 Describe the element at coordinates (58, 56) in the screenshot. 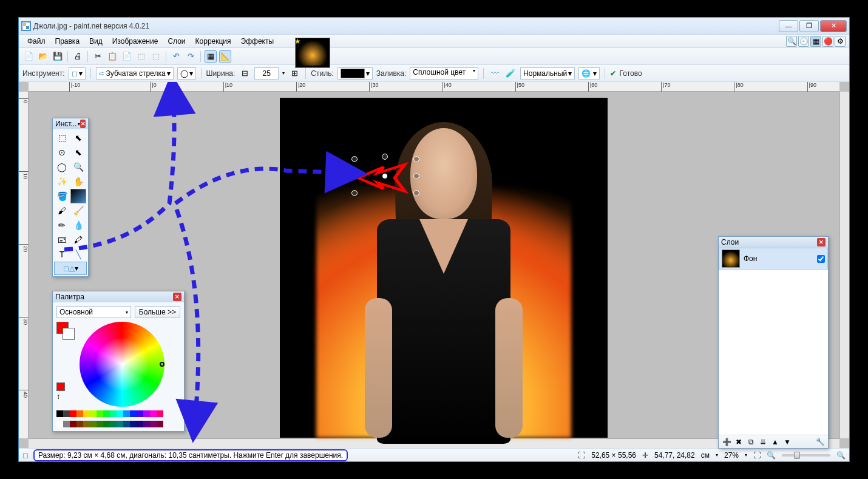

I see `save-file-icon: 💾` at that location.